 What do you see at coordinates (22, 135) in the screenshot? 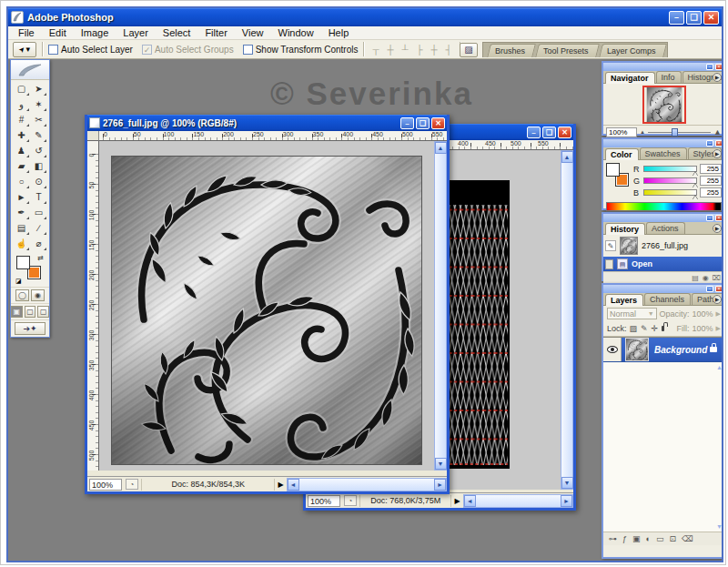
I see `healing-brush-tool: ✚` at bounding box center [22, 135].